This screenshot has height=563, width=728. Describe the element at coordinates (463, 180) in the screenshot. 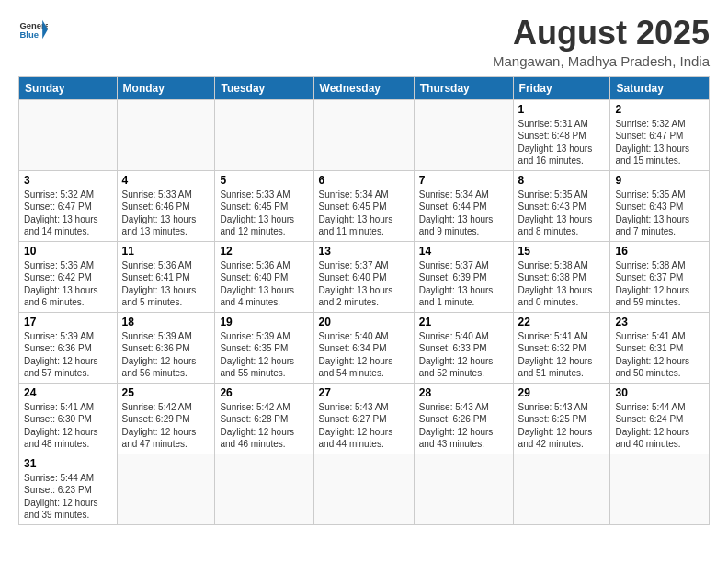

I see `day-number: 7` at that location.